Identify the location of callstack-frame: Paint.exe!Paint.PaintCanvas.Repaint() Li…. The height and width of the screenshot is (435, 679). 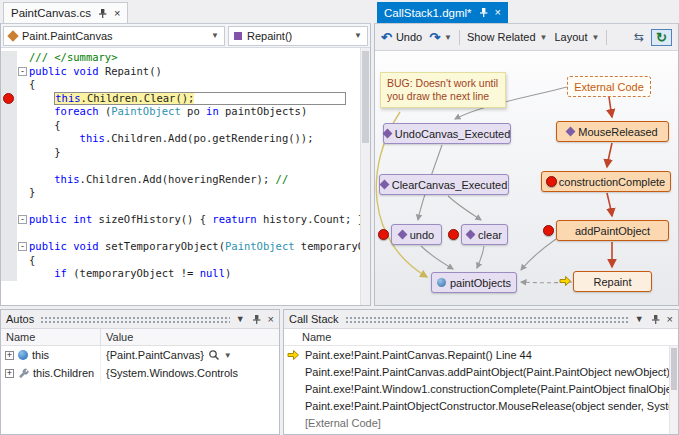
(481, 354).